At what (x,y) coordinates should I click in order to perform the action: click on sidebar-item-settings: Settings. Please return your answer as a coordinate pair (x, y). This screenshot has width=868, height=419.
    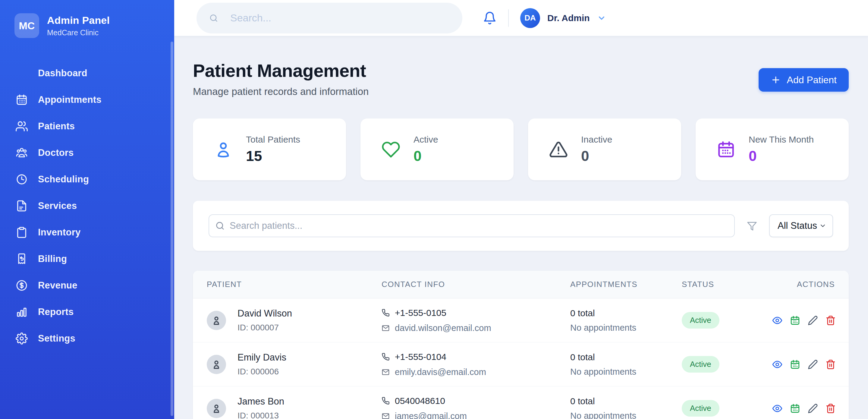
    Looking at the image, I should click on (86, 338).